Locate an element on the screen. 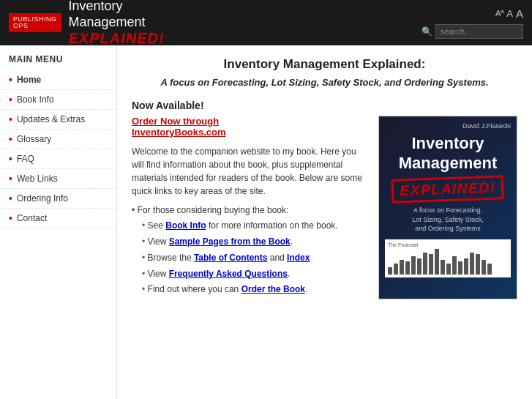 The height and width of the screenshot is (399, 532). faq-link: Frequently Asked Questions is located at coordinates (228, 274).